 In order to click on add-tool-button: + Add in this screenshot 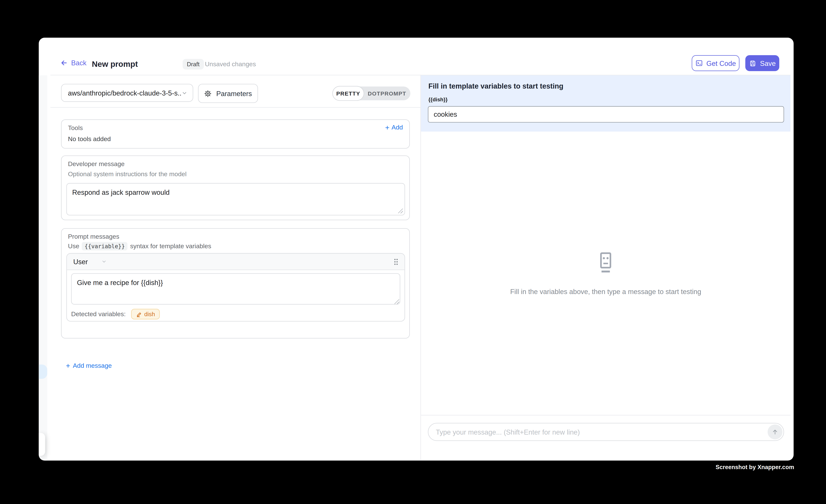, I will do `click(394, 127)`.